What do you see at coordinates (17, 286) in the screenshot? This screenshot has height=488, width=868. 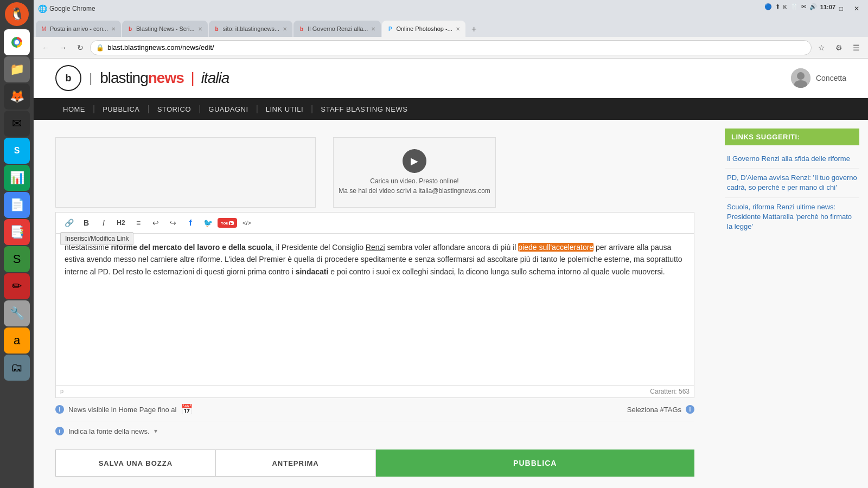 I see `taskbar-bezier: ✏` at bounding box center [17, 286].